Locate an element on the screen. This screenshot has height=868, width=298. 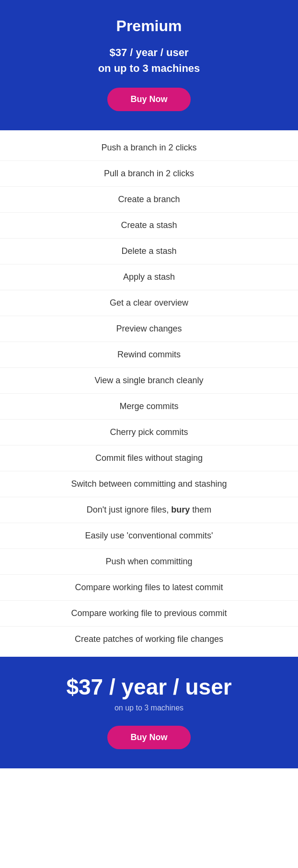
feature-clear-overview: Get a clear overview is located at coordinates (149, 303).